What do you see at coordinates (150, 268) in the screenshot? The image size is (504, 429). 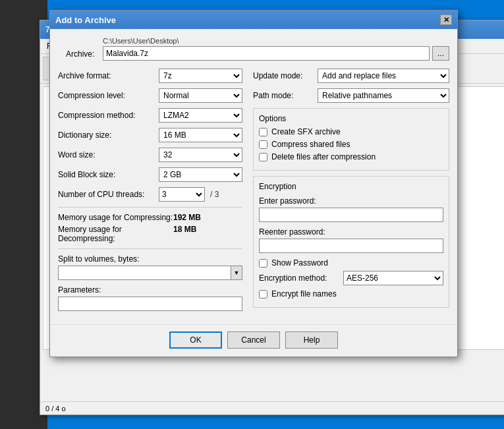 I see `split-volumes-row: Split to volumes, bytes: ▼` at bounding box center [150, 268].